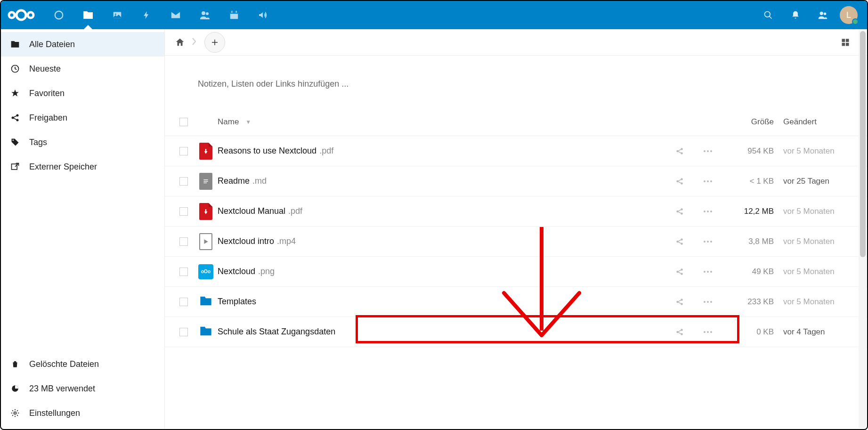 This screenshot has height=430, width=868. I want to click on file-row: Templates233 KBvor 5 Monaten, so click(516, 302).